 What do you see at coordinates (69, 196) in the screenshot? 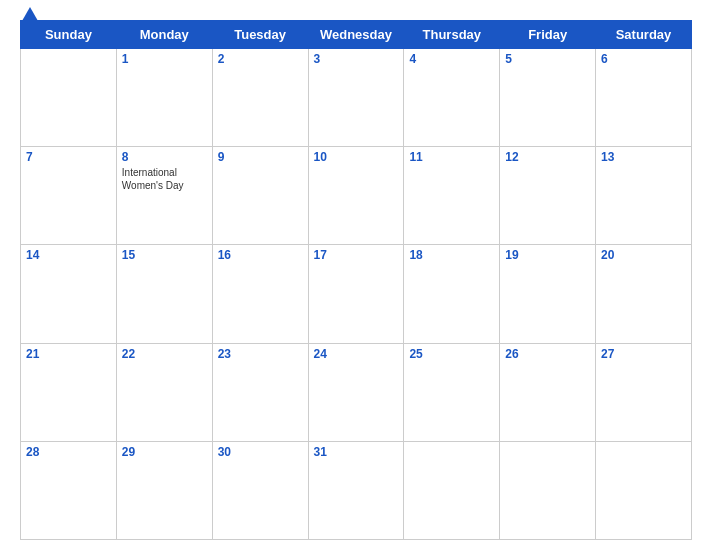
I see `calendar-day-cell: 7` at bounding box center [69, 196].